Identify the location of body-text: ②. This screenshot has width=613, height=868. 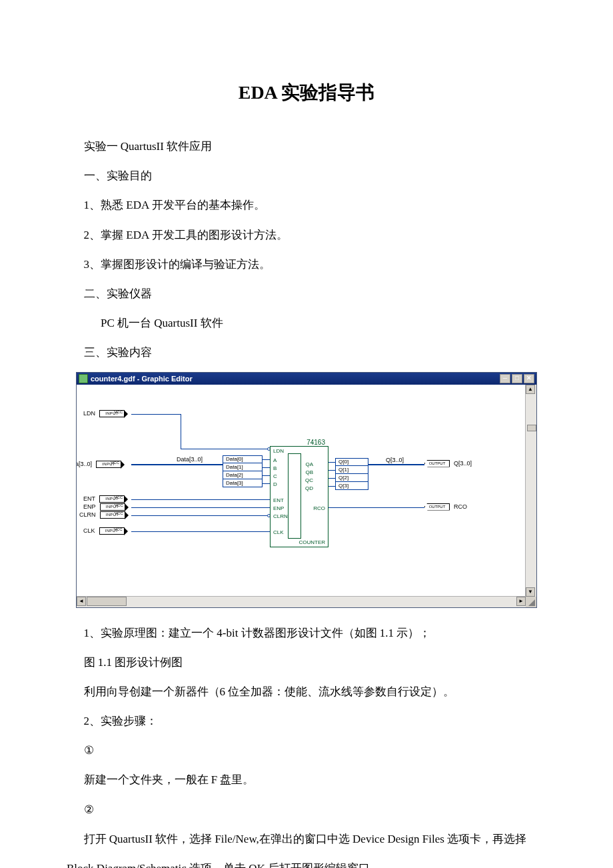
(306, 810).